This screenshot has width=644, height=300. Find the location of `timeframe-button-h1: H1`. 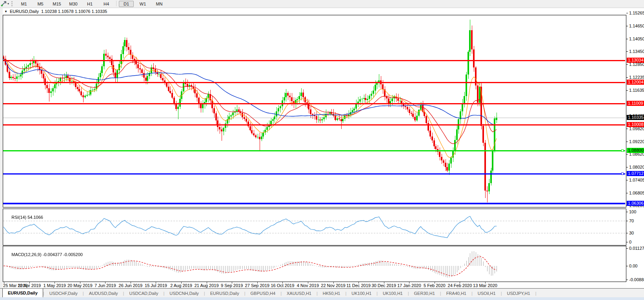

timeframe-button-h1: H1 is located at coordinates (90, 4).